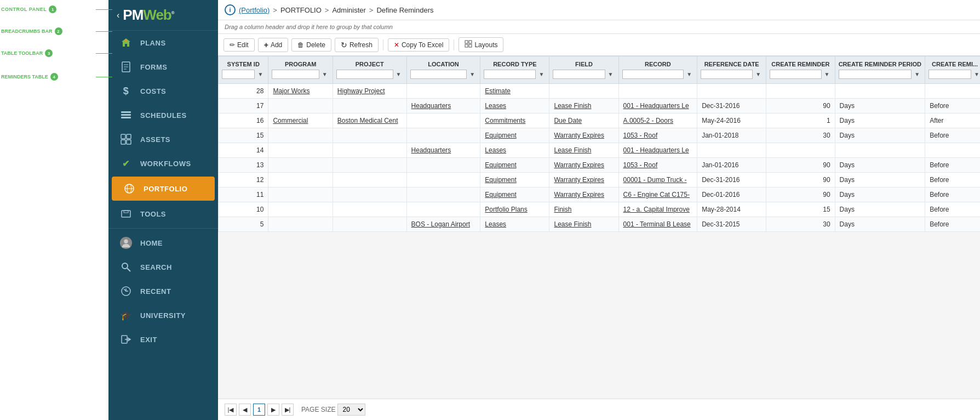 Image resolution: width=980 pixels, height=420 pixels. Describe the element at coordinates (515, 209) in the screenshot. I see `table-cell: Portfolio Plans` at that location.